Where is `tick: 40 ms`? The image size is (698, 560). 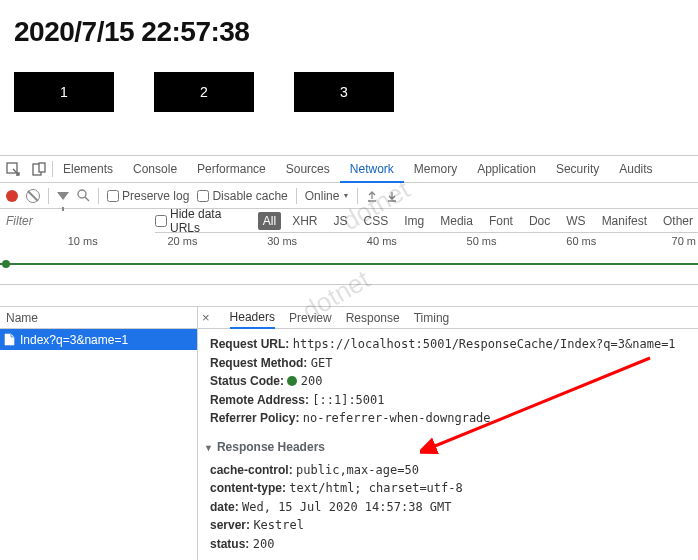
tick: 40 ms is located at coordinates (349, 242).